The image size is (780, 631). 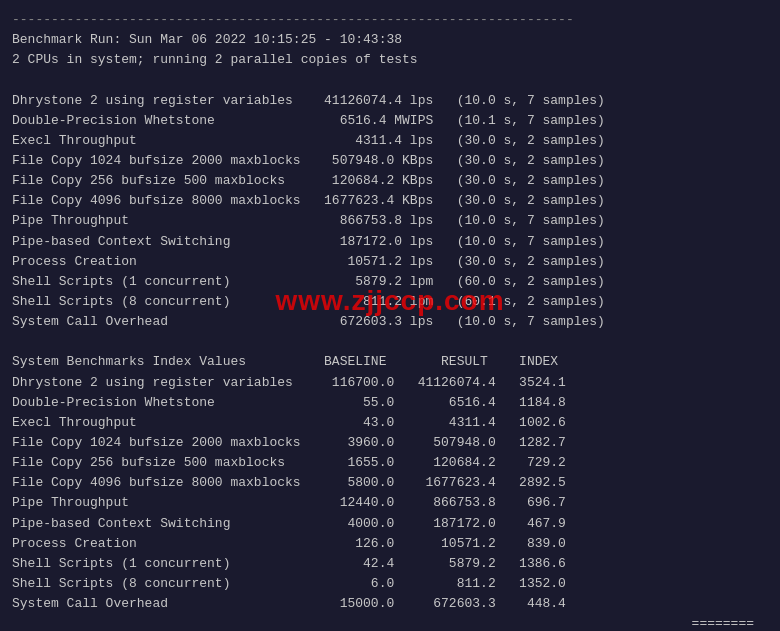 What do you see at coordinates (390, 524) in the screenshot?
I see `index-row: Pipe-based Context Switching 4000.0 1871…` at bounding box center [390, 524].